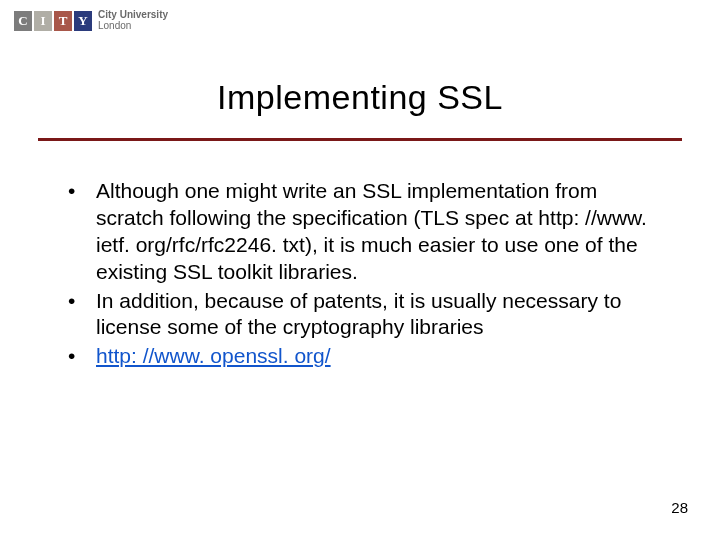 The height and width of the screenshot is (540, 720). What do you see at coordinates (214, 356) in the screenshot?
I see `openssl-link: http: //www. openssl. org/` at bounding box center [214, 356].